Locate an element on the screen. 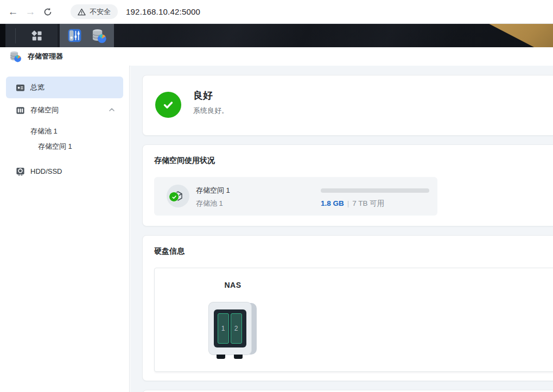 The width and height of the screenshot is (553, 392). address-bar-url: 192.168.10.42:5000 is located at coordinates (163, 12).